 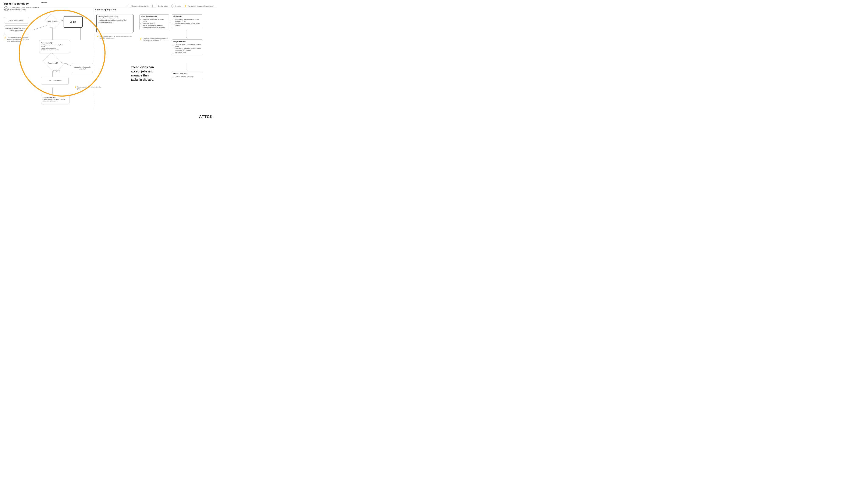 I want to click on legend-title: LEGEND, so click(x=44, y=3).